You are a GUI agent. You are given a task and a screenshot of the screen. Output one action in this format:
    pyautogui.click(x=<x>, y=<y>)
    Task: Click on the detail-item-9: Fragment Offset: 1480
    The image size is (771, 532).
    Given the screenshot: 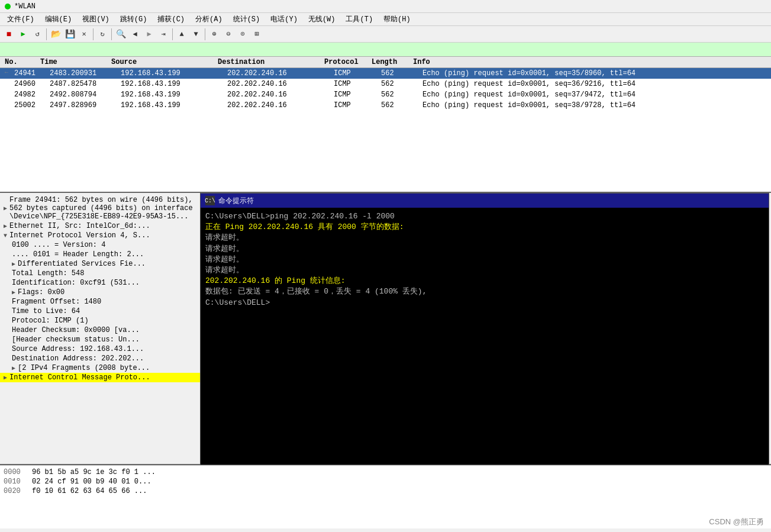 What is the action you would take?
    pyautogui.click(x=100, y=302)
    